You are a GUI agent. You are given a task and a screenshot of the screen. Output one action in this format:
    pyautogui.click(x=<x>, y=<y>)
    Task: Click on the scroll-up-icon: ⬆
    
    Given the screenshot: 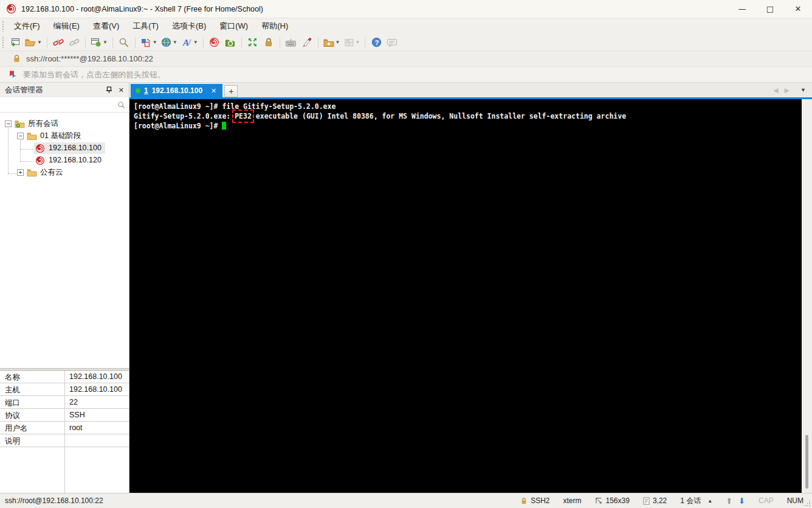 What is the action you would take?
    pyautogui.click(x=729, y=501)
    